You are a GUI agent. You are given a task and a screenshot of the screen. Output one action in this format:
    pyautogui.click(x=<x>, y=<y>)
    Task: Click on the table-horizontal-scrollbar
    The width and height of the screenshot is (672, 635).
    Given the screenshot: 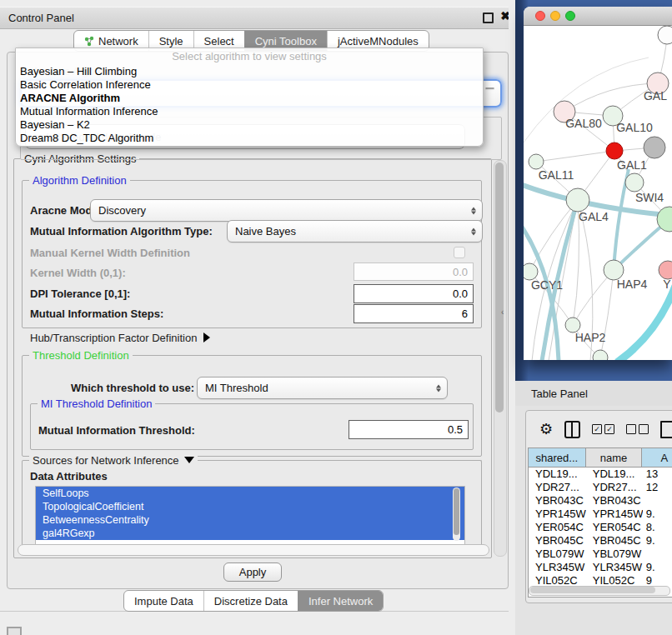 What is the action you would take?
    pyautogui.click(x=599, y=591)
    